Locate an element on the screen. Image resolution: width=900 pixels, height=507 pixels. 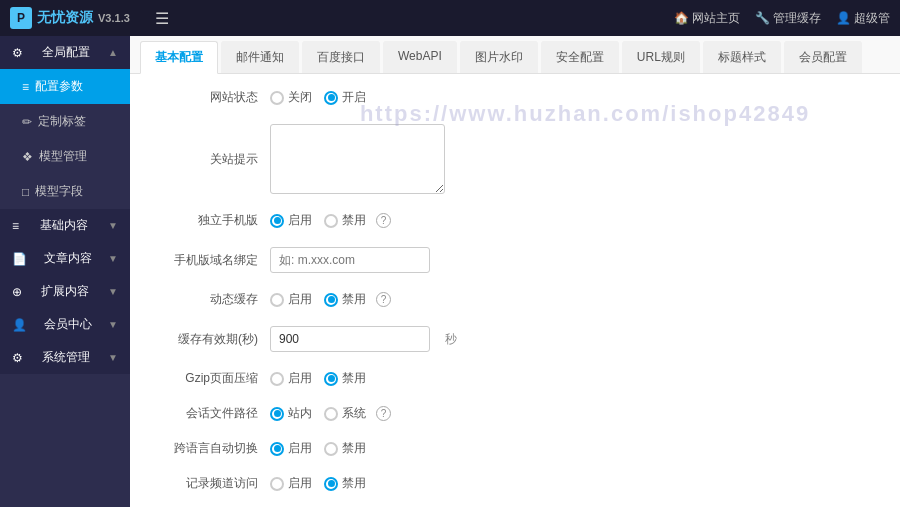
radio-session-site: 站内 is located at coordinates (291, 414).